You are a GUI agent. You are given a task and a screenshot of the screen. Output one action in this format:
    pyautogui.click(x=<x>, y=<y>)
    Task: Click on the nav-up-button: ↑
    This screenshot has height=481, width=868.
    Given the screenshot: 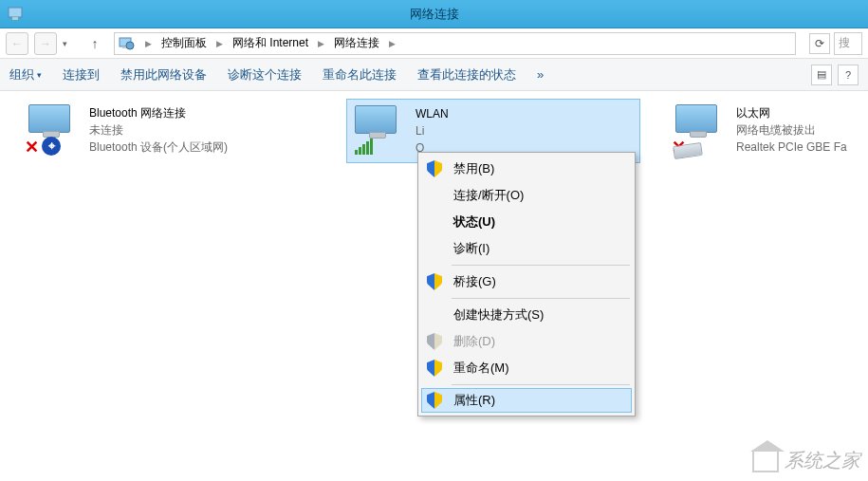 What is the action you would take?
    pyautogui.click(x=95, y=44)
    